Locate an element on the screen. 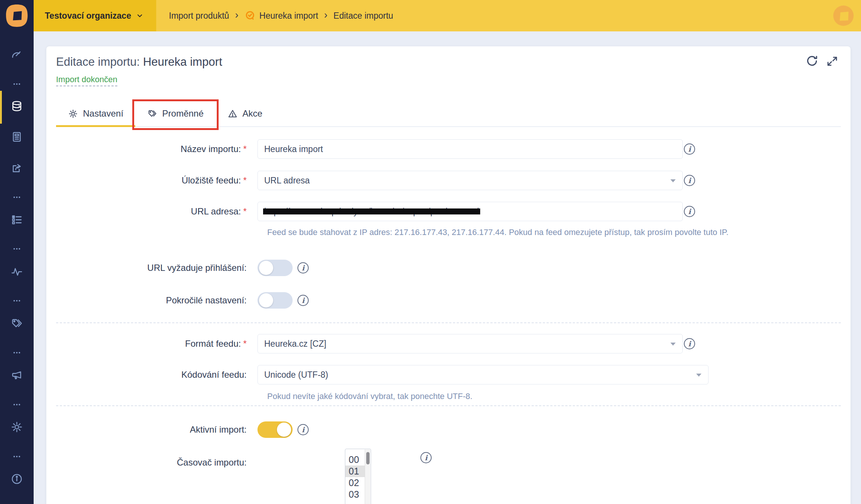 This screenshot has width=861, height=504. breadcrumb-import-produktu: Import produktů is located at coordinates (199, 16).